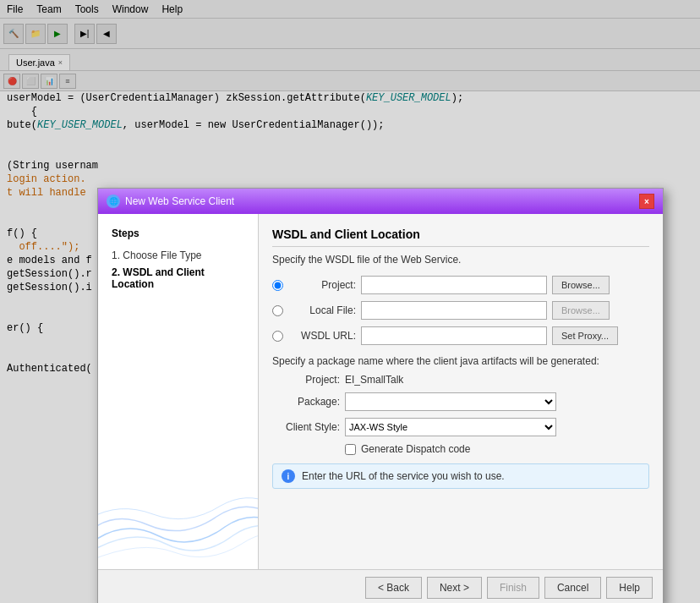 The image size is (700, 603). What do you see at coordinates (461, 260) in the screenshot?
I see `panel-description: Specify the WSDL file of the Web Service…` at bounding box center [461, 260].